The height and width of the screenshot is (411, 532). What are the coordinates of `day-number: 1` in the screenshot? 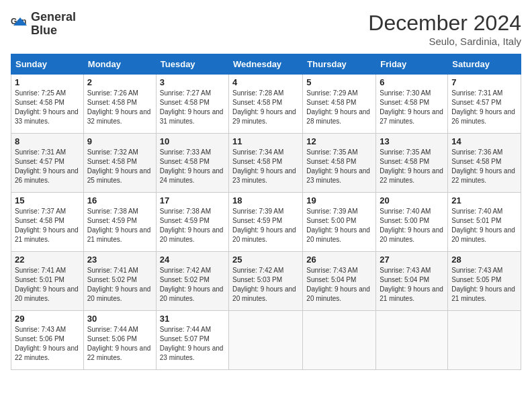 It's located at (47, 82).